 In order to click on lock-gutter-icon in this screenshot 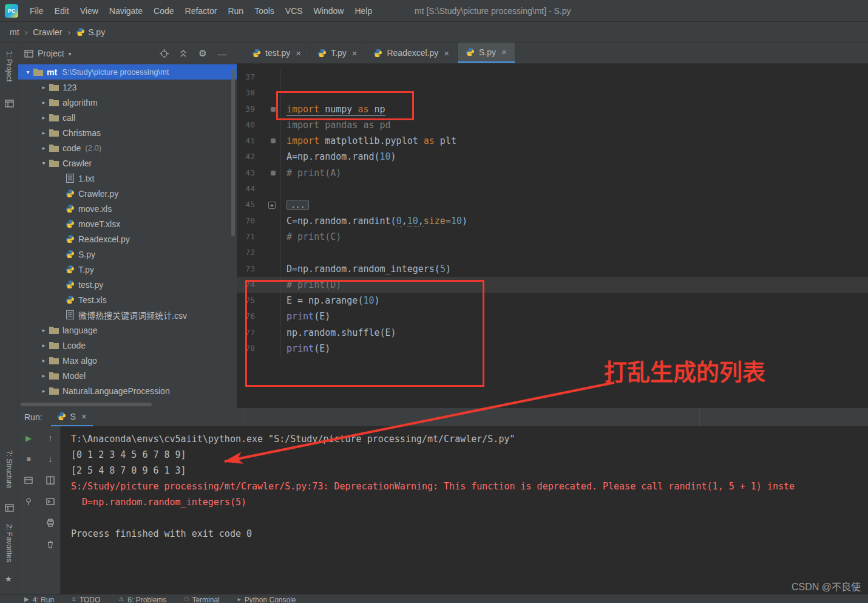, I will do `click(267, 141)`.